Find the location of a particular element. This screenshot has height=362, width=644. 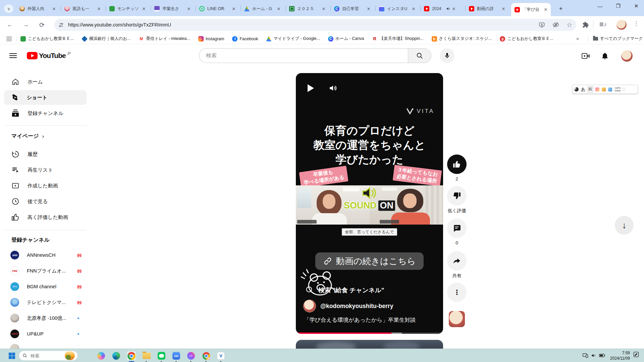

ime-general-icon: 般 is located at coordinates (590, 89).